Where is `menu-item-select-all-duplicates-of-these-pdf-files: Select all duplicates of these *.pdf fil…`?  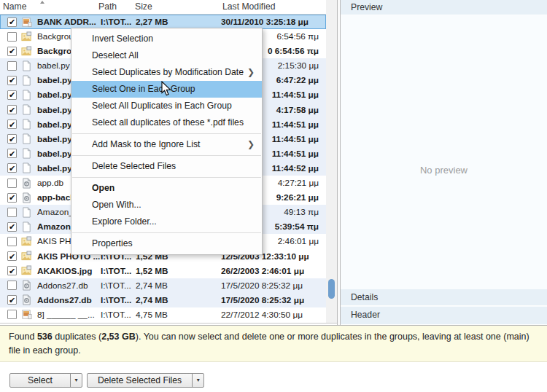 menu-item-select-all-duplicates-of-these-pdf-files: Select all duplicates of these *.pdf fil… is located at coordinates (166, 122).